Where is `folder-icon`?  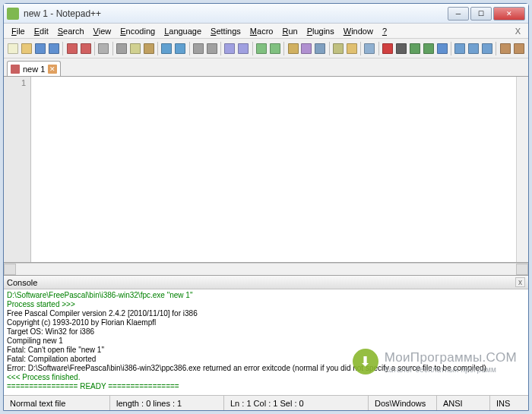
folder-icon is located at coordinates (352, 49).